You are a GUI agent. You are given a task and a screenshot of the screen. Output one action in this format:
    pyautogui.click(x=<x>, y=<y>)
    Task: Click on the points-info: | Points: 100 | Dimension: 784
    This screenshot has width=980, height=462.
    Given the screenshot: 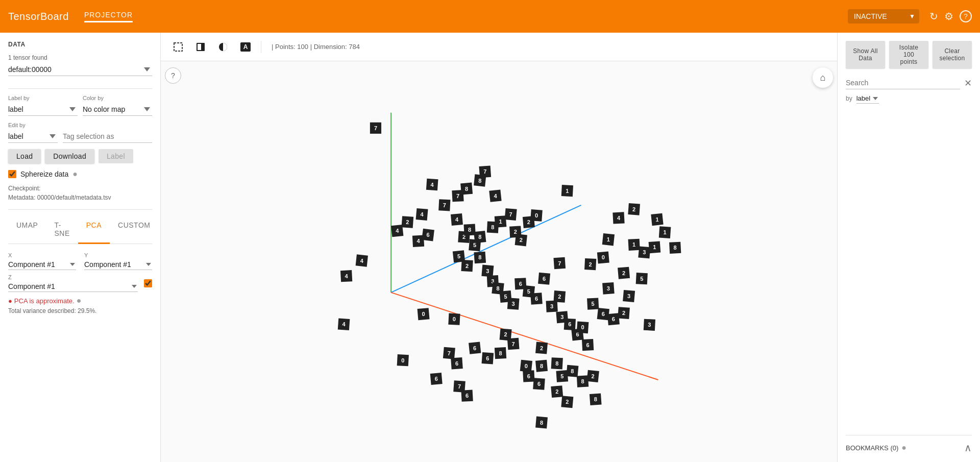 What is the action you would take?
    pyautogui.click(x=315, y=47)
    